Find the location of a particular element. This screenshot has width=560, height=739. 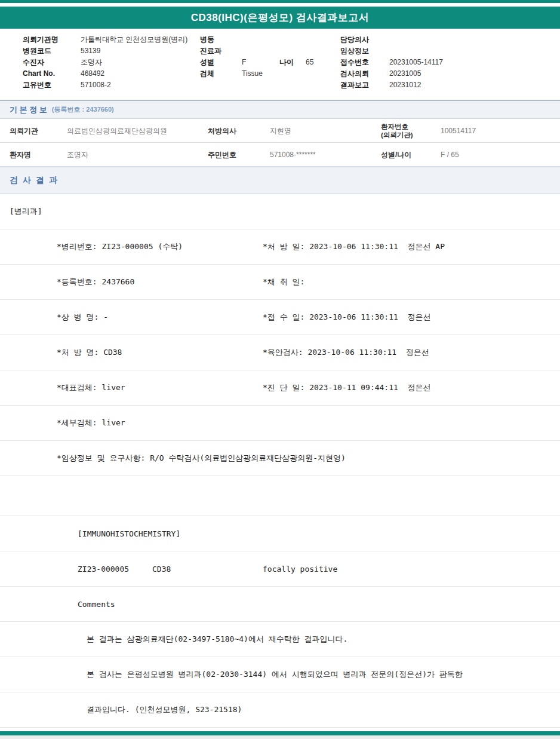

info-value: 571008-******* is located at coordinates (293, 155).